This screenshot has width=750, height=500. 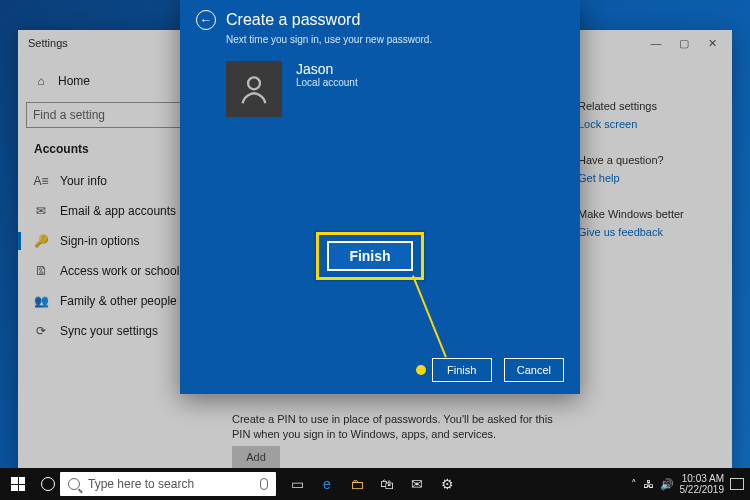 I want to click on tray-network-icon: 🖧, so click(x=648, y=484).